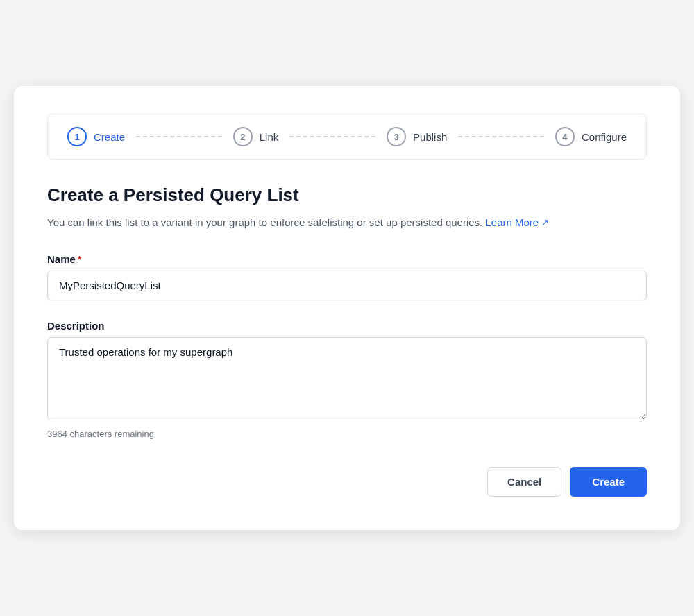  Describe the element at coordinates (347, 137) in the screenshot. I see `stepper: 1 Create 2 Link 3 Publish 4 Configure` at that location.